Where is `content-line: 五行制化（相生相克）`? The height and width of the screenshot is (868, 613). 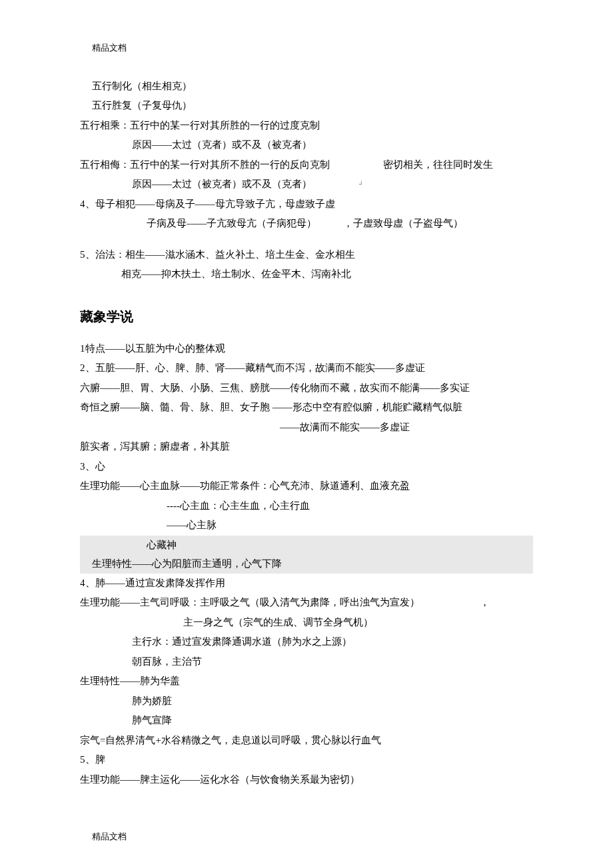
content-line: 五行制化（相生相克） is located at coordinates (312, 87).